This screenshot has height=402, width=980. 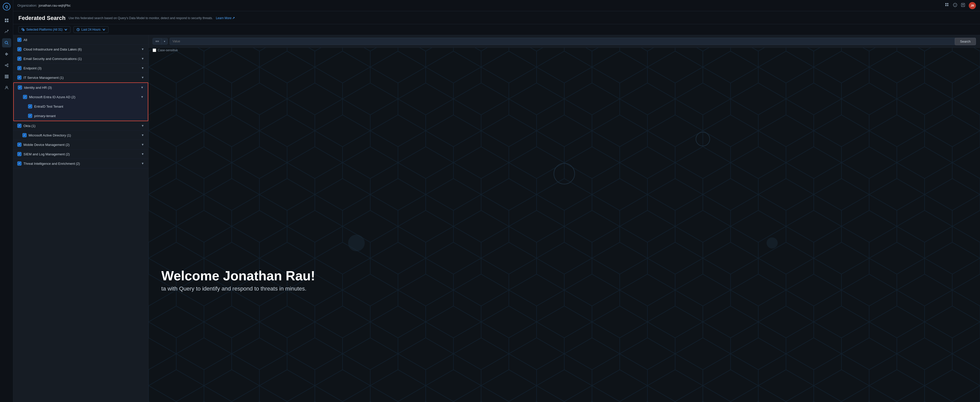 What do you see at coordinates (81, 164) in the screenshot?
I see `platform-item-threat-intel: ✓Threat Intelligence and Enrichment (2)▼` at bounding box center [81, 164].